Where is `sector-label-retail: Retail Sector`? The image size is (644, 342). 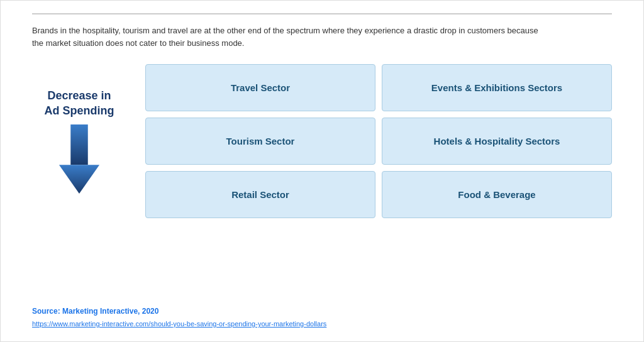
sector-label-retail: Retail Sector is located at coordinates (260, 195).